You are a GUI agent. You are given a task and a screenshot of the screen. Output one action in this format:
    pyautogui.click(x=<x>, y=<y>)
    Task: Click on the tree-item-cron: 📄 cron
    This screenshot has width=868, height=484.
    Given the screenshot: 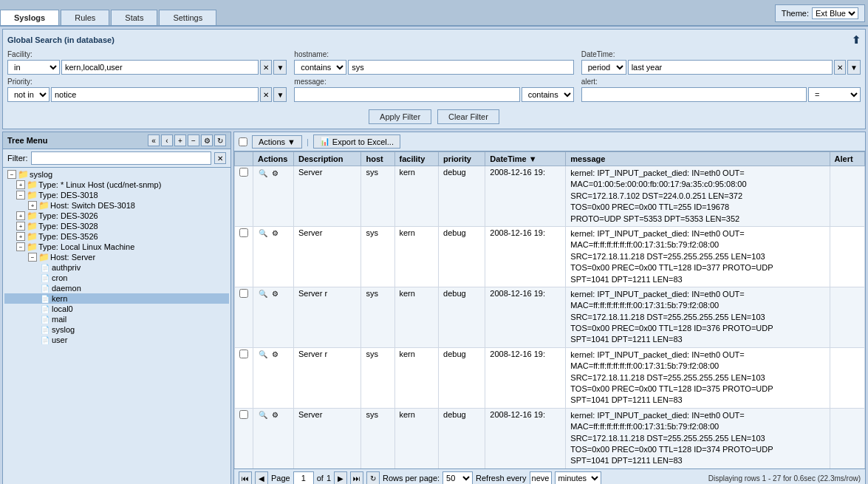 What is the action you would take?
    pyautogui.click(x=117, y=278)
    